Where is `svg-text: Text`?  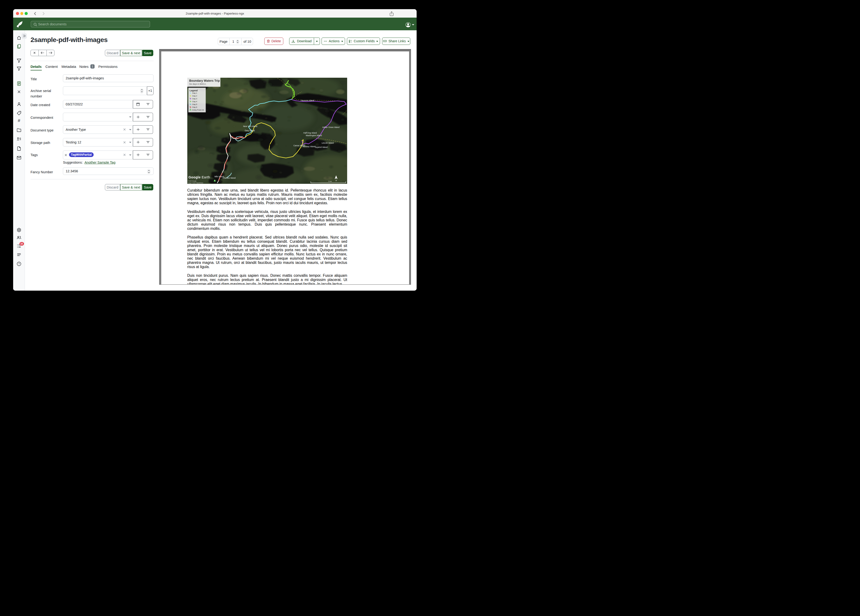
svg-text: Text is located at coordinates (267, 145).